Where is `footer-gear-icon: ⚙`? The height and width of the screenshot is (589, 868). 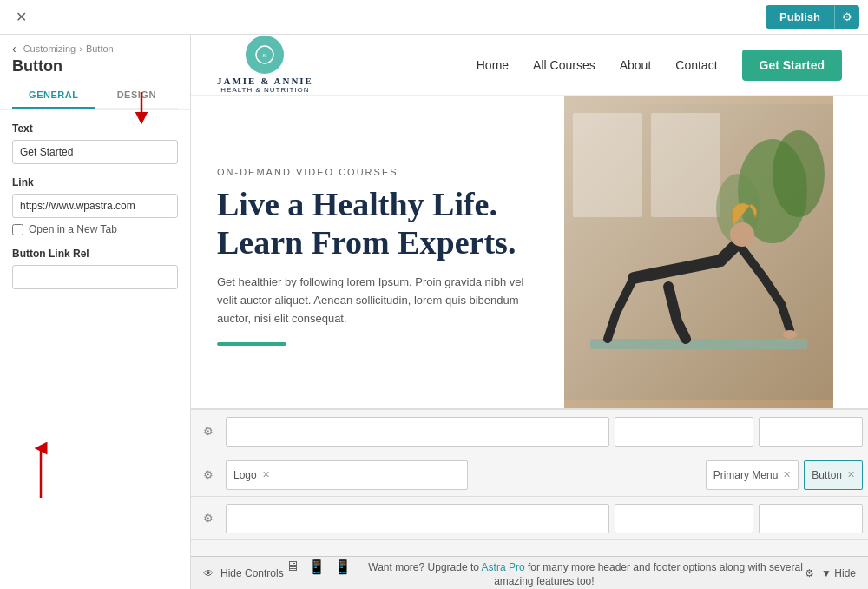 footer-gear-icon: ⚙ is located at coordinates (809, 573).